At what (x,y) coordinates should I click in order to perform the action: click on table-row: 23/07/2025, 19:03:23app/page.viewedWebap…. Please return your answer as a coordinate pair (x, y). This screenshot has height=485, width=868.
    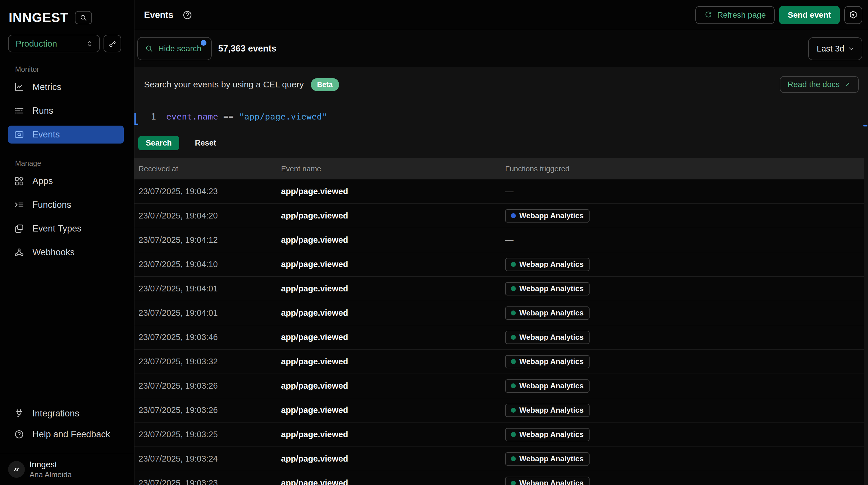
    Looking at the image, I should click on (501, 478).